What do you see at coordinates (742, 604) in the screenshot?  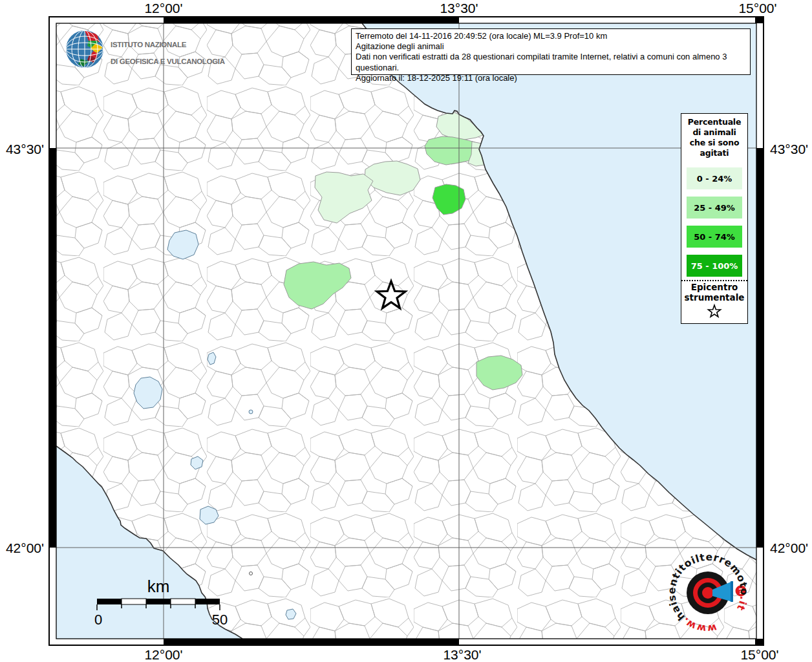 I see `site-url-tld: .it` at bounding box center [742, 604].